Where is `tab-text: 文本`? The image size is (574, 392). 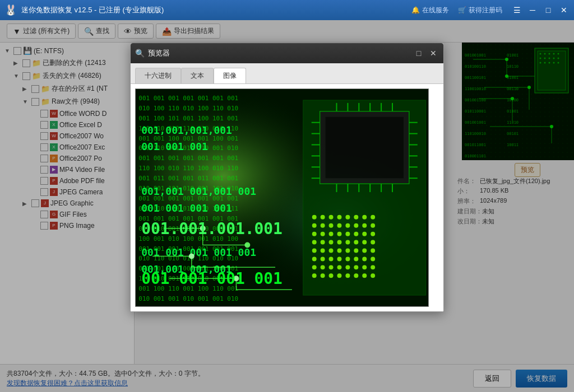
tab-text: 文本 is located at coordinates (197, 76).